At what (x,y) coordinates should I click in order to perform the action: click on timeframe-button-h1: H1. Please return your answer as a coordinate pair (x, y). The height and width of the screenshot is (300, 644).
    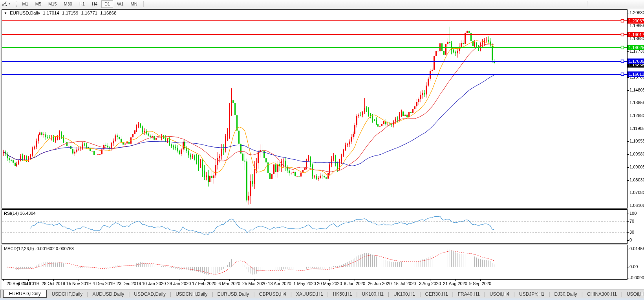
    Looking at the image, I should click on (82, 4).